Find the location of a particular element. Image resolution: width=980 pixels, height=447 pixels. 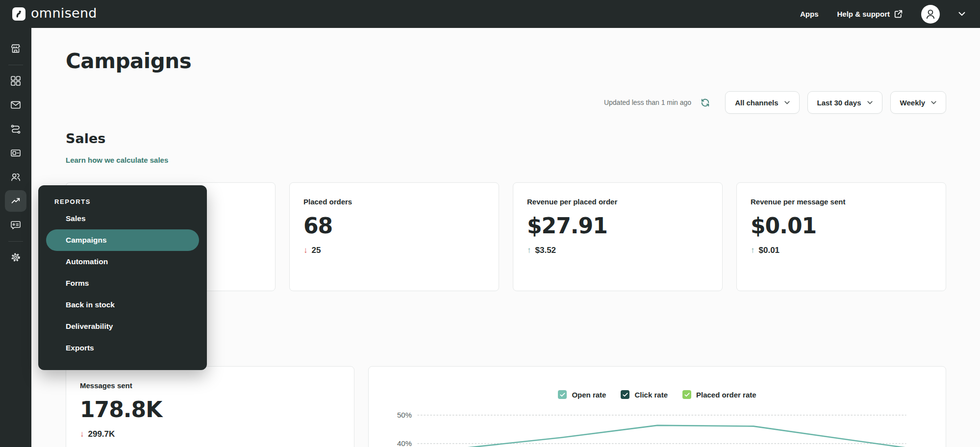

stat-delta: ↓ 25 is located at coordinates (394, 250).